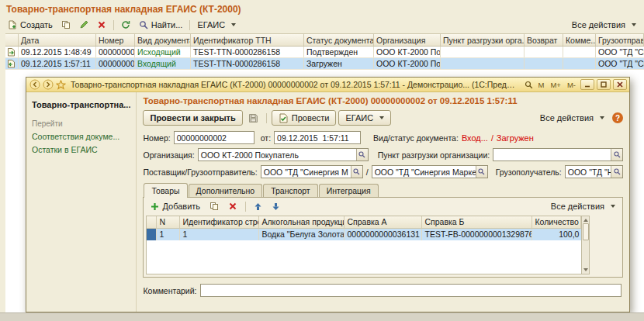 The height and width of the screenshot is (321, 644). What do you see at coordinates (542, 85) in the screenshot?
I see `memory-button: М` at bounding box center [542, 85].